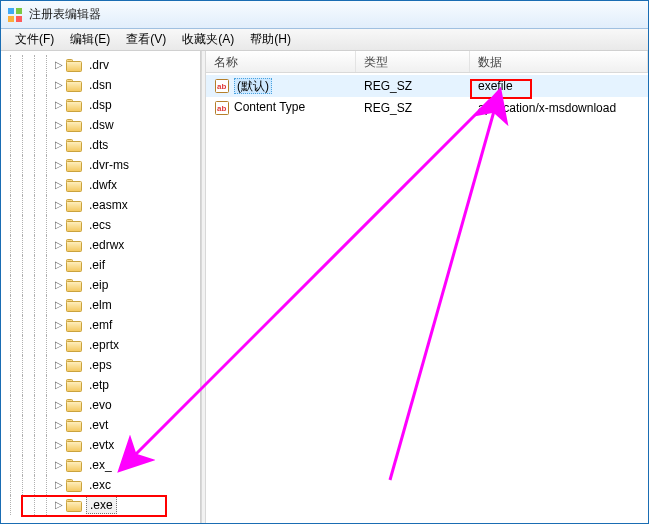 Image resolution: width=649 pixels, height=524 pixels. Describe the element at coordinates (100, 465) in the screenshot. I see `tree-item-label: .ex_` at that location.